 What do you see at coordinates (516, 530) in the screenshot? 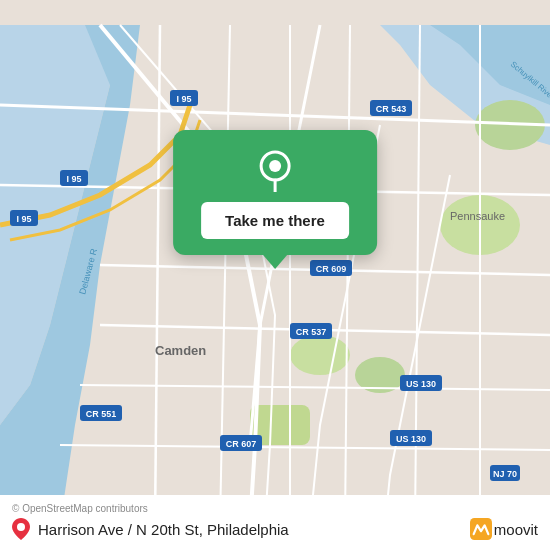
I see `moovit-text: moovit` at bounding box center [516, 530].